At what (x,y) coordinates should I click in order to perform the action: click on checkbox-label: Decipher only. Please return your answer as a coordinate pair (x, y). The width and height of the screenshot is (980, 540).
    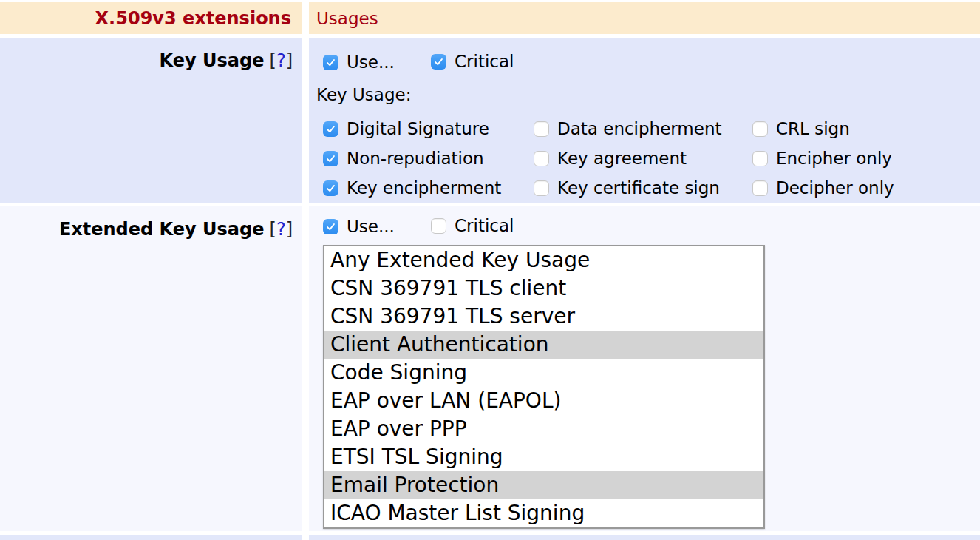
    Looking at the image, I should click on (835, 188).